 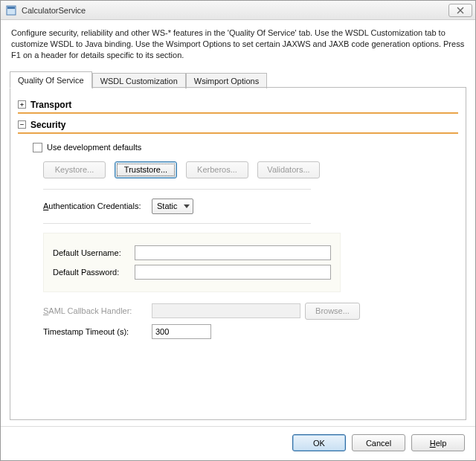 I want to click on titlebar: CalculatorService, so click(x=238, y=10).